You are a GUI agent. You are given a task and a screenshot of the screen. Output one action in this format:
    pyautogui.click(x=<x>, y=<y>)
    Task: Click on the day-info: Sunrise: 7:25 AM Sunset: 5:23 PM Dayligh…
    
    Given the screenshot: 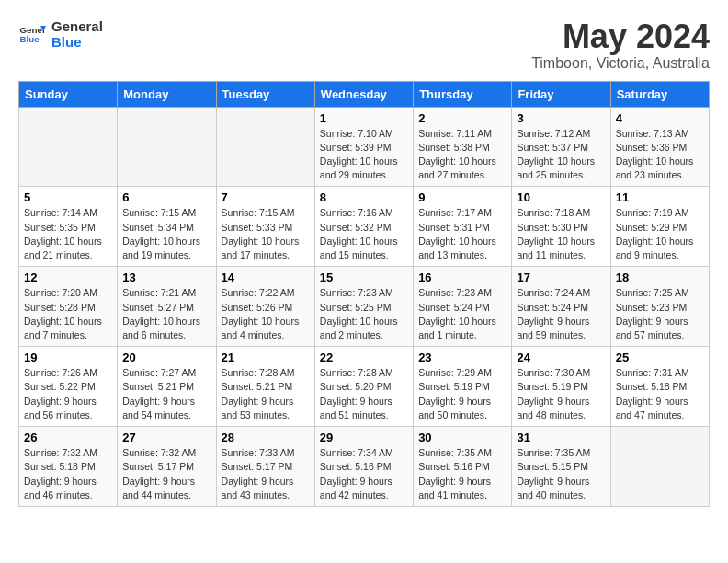 What is the action you would take?
    pyautogui.click(x=660, y=315)
    